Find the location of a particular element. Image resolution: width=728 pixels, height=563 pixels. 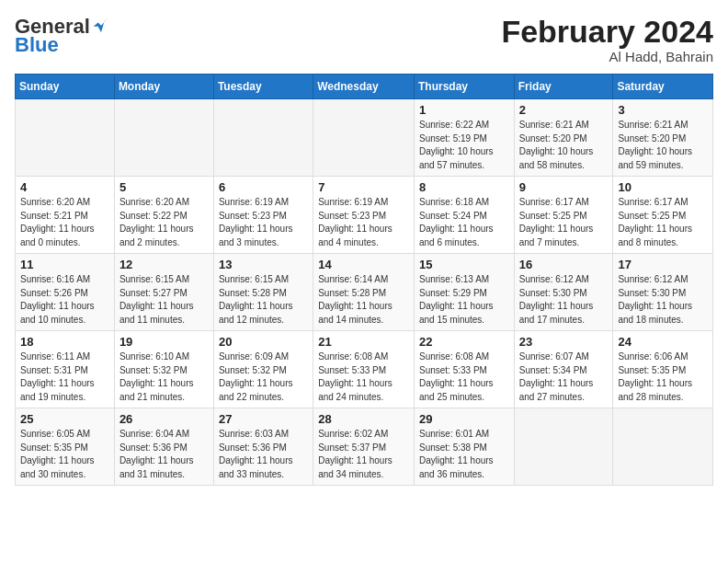

day-number: 15 is located at coordinates (464, 265).